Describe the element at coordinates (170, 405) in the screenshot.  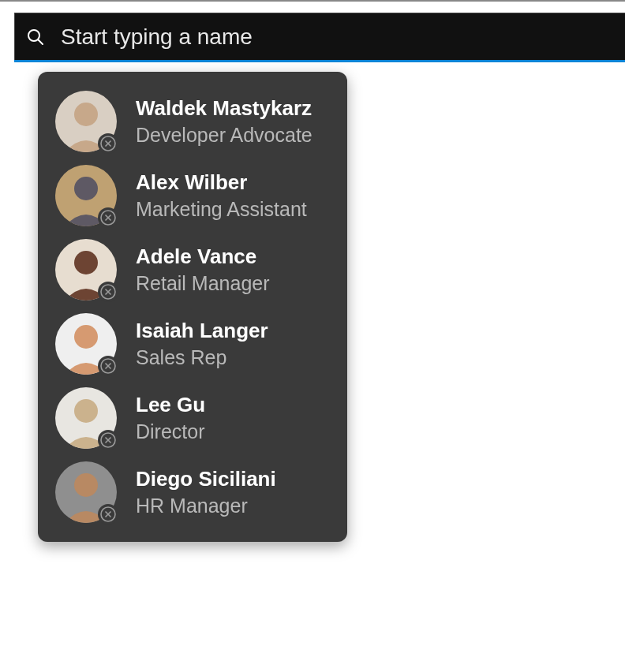
I see `person-name: Lee Gu` at that location.